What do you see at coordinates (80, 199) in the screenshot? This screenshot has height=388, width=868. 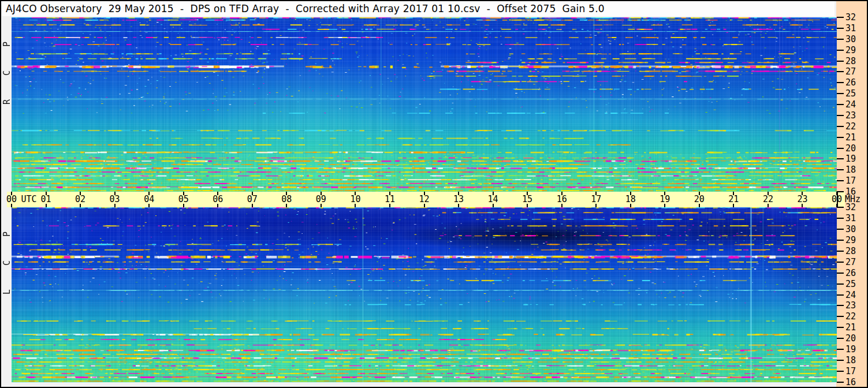 I see `time-tick-label: 02` at bounding box center [80, 199].